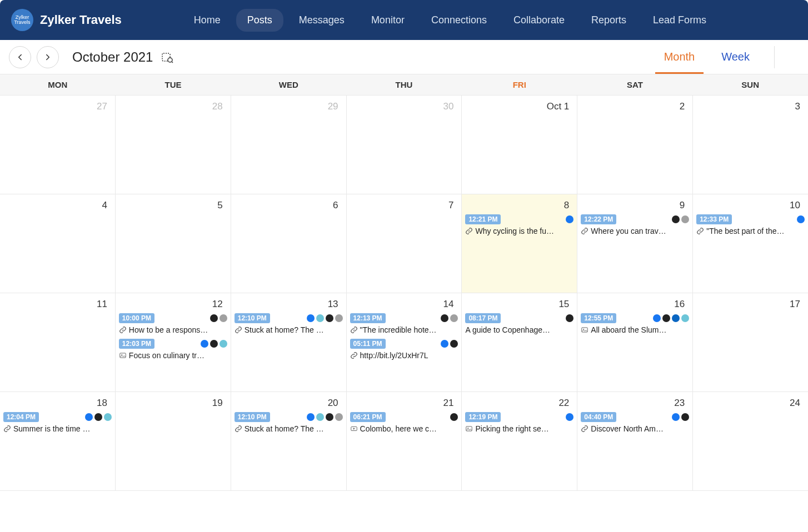  Describe the element at coordinates (635, 219) in the screenshot. I see `post-head: 12:22 PM` at that location.